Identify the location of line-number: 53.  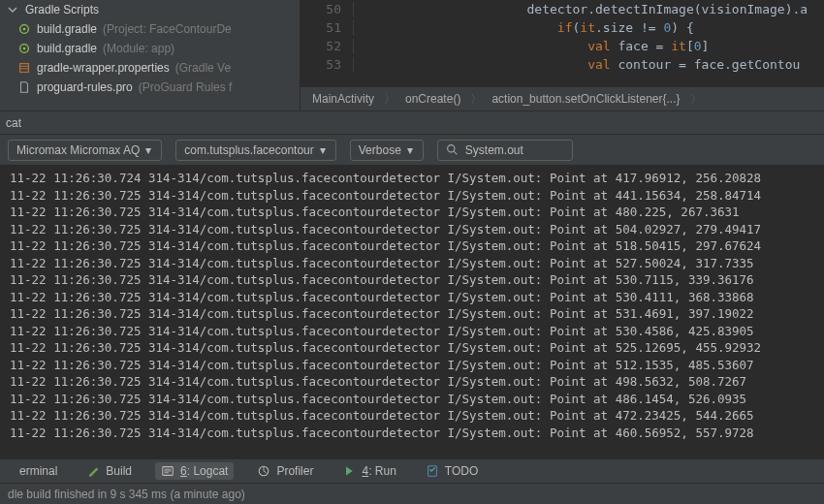
(328, 64).